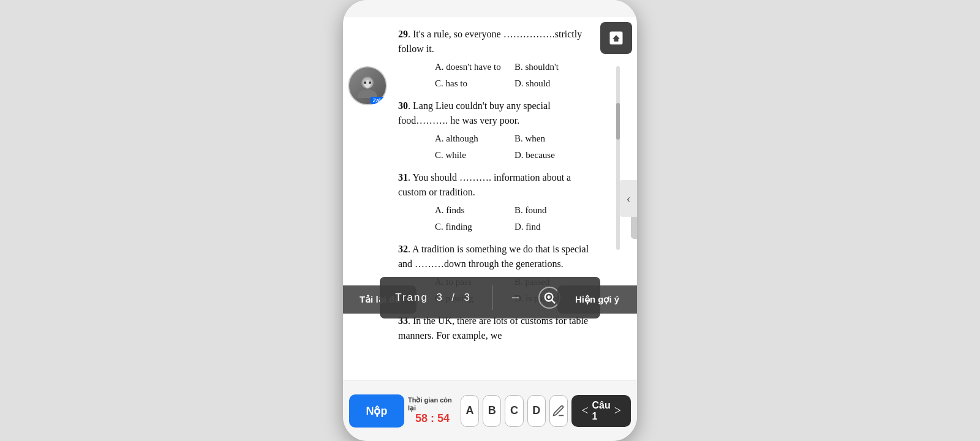  What do you see at coordinates (499, 60) in the screenshot?
I see `question-29: 29. It's a rule, so everyone …………….stric…` at bounding box center [499, 60].